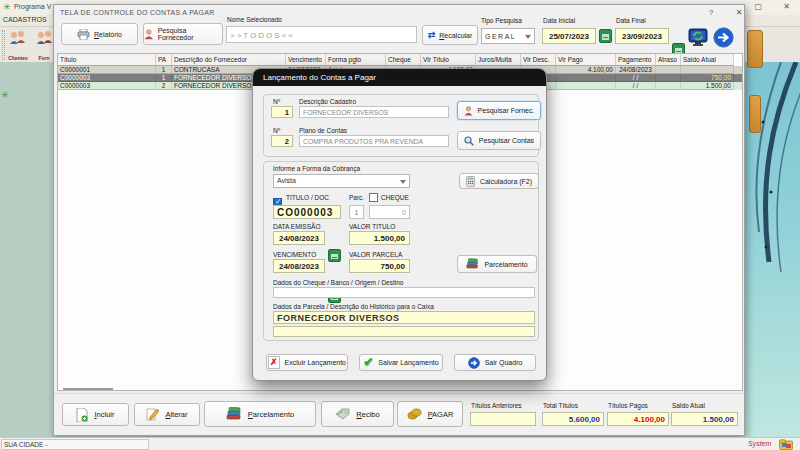 The image size is (800, 450). What do you see at coordinates (698, 39) in the screenshot?
I see `refresh-monitor-button` at bounding box center [698, 39].